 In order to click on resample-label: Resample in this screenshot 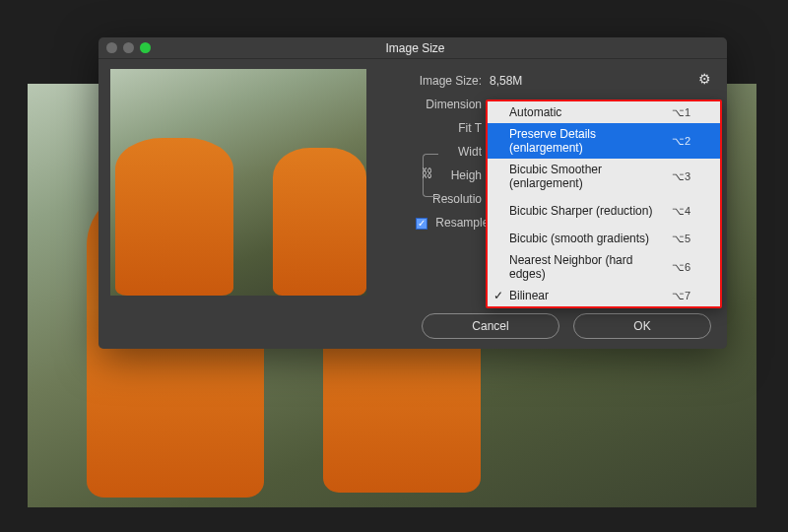, I will do `click(462, 223)`.